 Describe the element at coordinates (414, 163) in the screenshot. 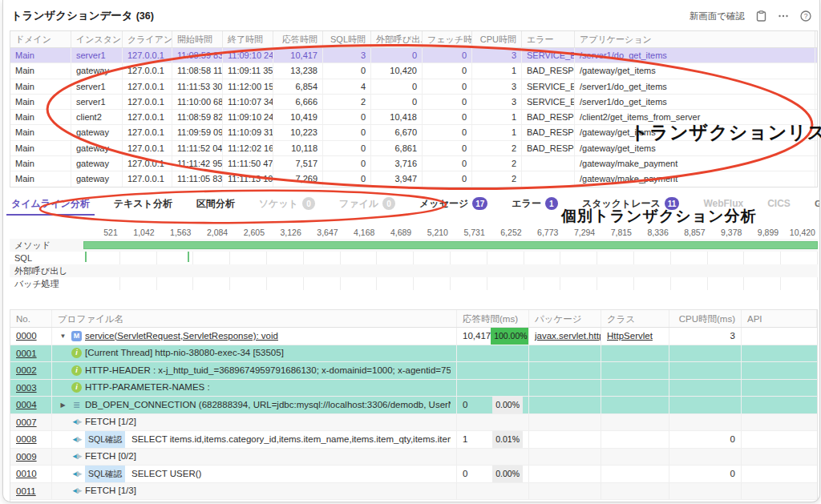

I see `transaction-row: Maingateway127.0.0.111:11:42 95911:11:50…` at that location.